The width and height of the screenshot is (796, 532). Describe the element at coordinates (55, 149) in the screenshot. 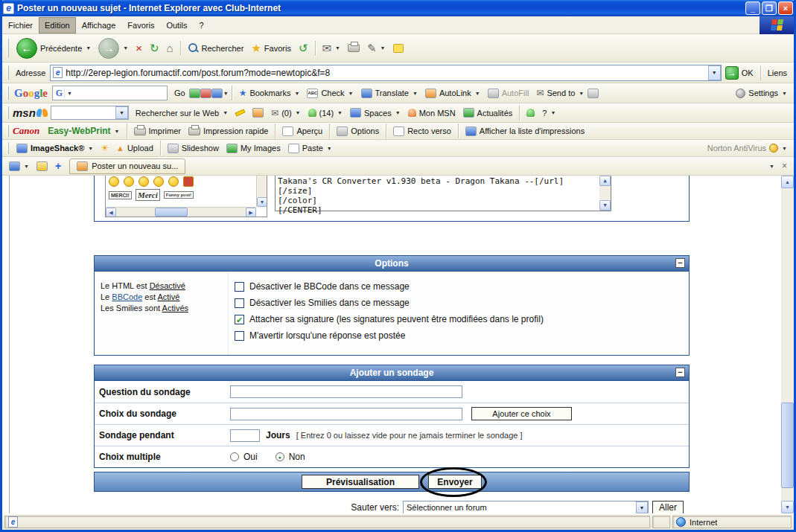

I see `imageshack-menu: ImageShack® ▼` at that location.